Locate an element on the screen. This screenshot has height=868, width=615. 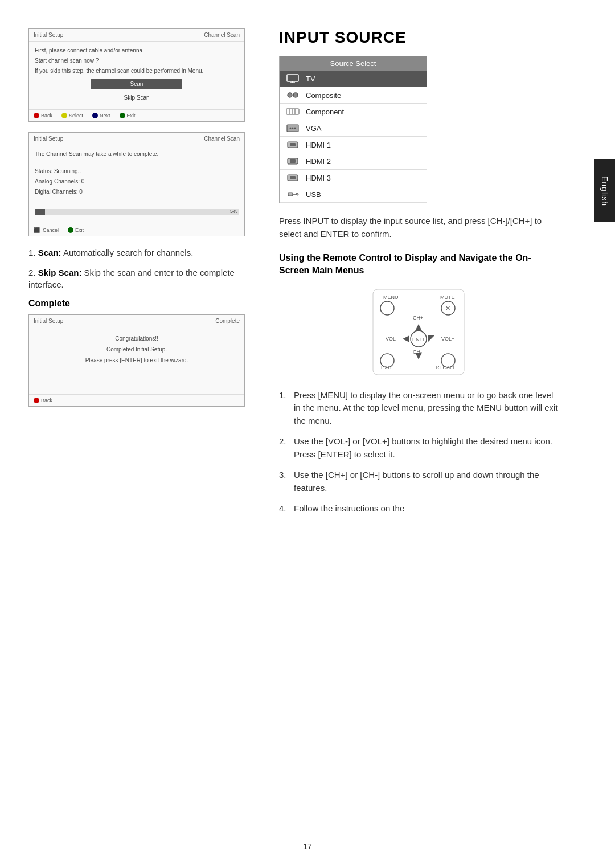
instruction-2: 2. Use the [VOL-] or [VOL+] buttons to h… is located at coordinates (419, 448).